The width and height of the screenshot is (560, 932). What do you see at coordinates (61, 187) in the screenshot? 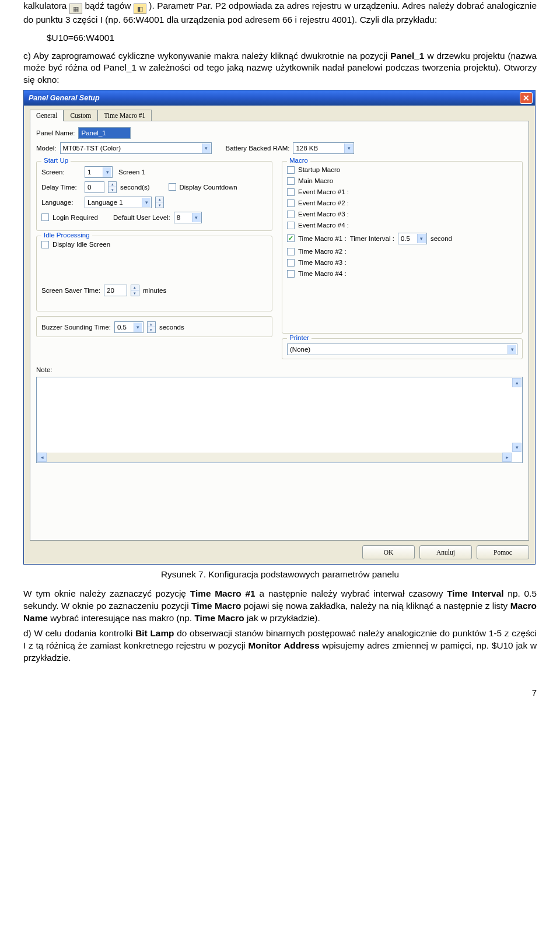
I see `delay-label: Delay Time:` at bounding box center [61, 187].